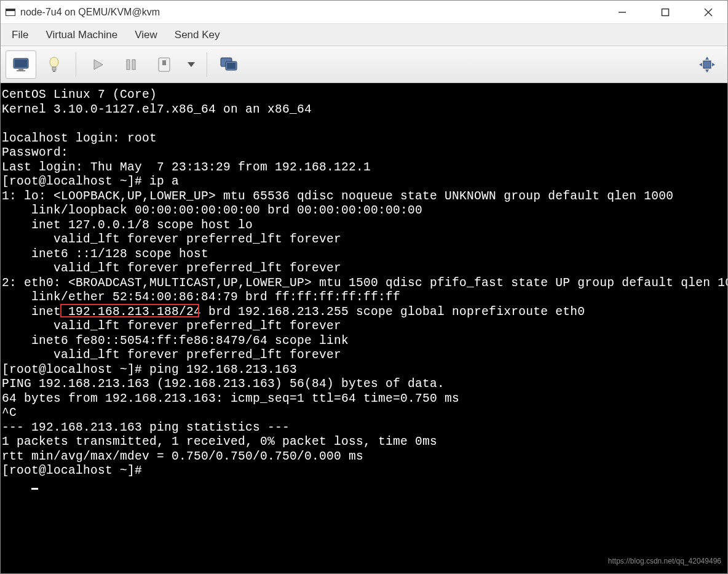 This screenshot has width=728, height=574. I want to click on pause-button, so click(131, 65).